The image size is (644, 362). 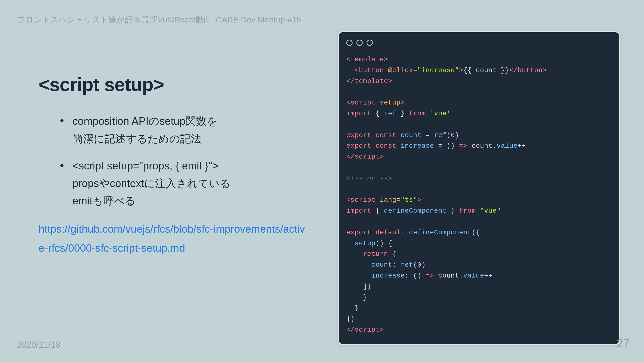 What do you see at coordinates (190, 166) in the screenshot?
I see `bullet-text: <script setup="props, { emit }">` at bounding box center [190, 166].